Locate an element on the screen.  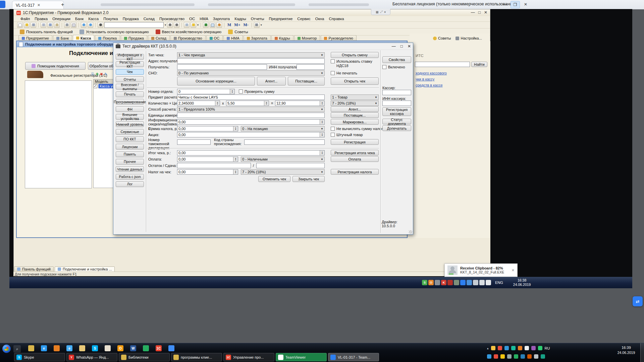
dialog-close-icon: ✕ is located at coordinates (409, 46).